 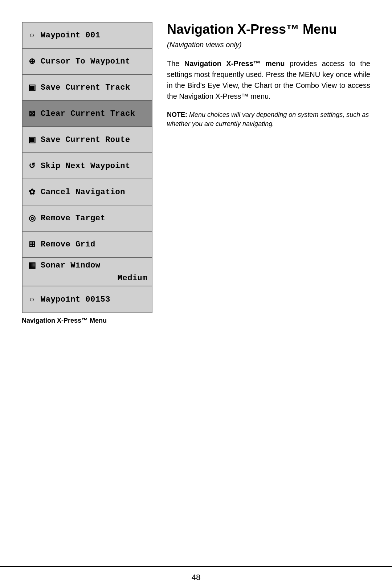 What do you see at coordinates (87, 166) in the screenshot?
I see `menu-item-skip-next-waypoint: ↺ Skip Next Waypoint` at bounding box center [87, 166].